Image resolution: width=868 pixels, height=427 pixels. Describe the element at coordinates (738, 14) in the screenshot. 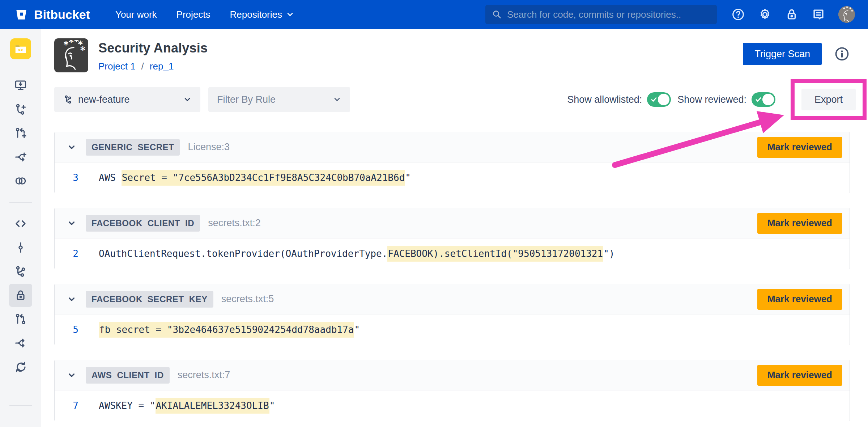

I see `help-icon` at that location.